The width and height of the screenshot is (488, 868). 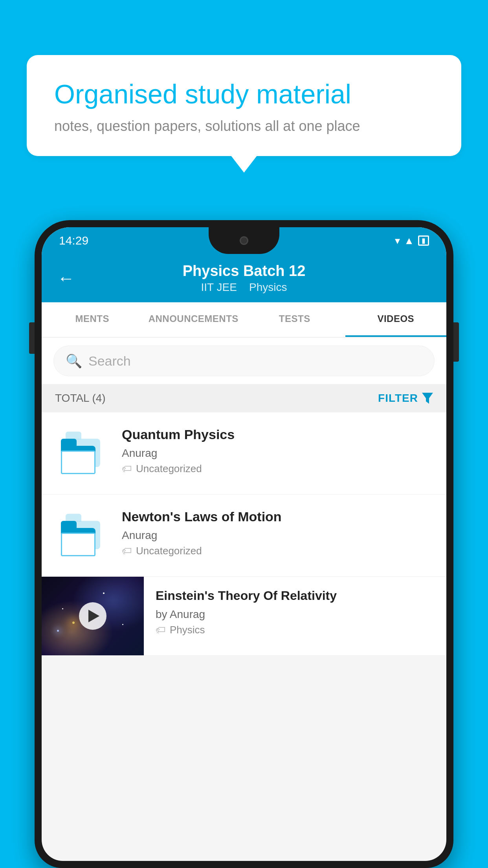 What do you see at coordinates (427, 398) in the screenshot?
I see `filter-funnel-icon` at bounding box center [427, 398].